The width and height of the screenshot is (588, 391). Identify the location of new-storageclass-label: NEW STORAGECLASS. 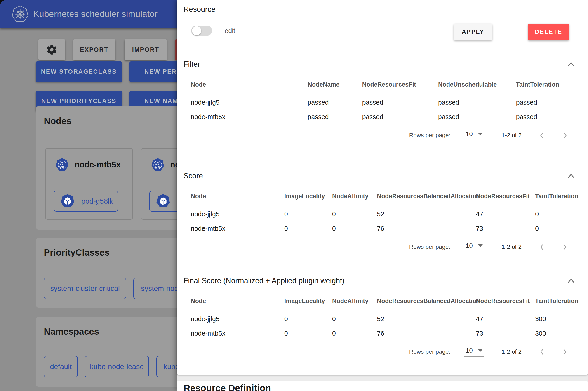
(79, 72).